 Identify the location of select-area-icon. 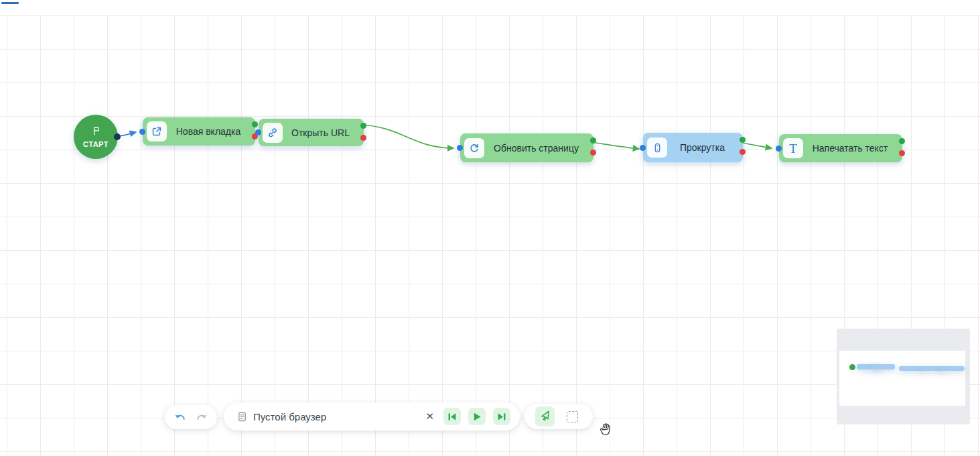
(572, 417).